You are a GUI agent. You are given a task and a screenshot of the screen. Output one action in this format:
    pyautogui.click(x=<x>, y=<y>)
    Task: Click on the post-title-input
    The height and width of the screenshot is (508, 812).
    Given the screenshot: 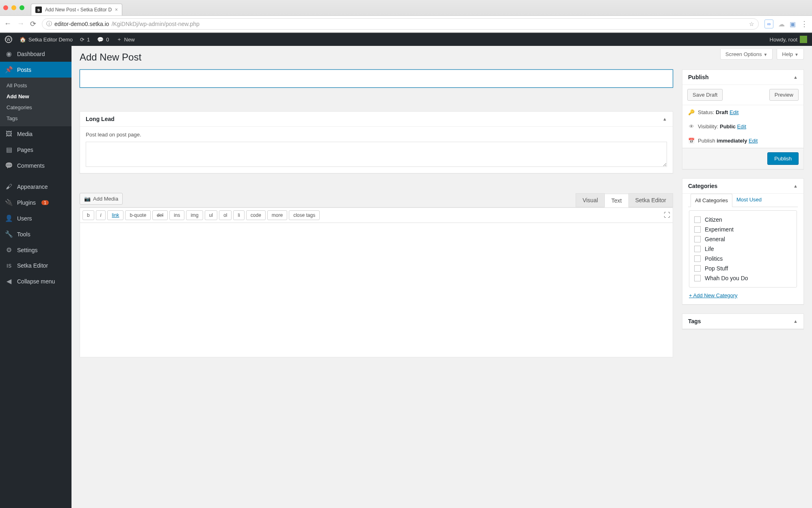 What is the action you would take?
    pyautogui.click(x=376, y=79)
    